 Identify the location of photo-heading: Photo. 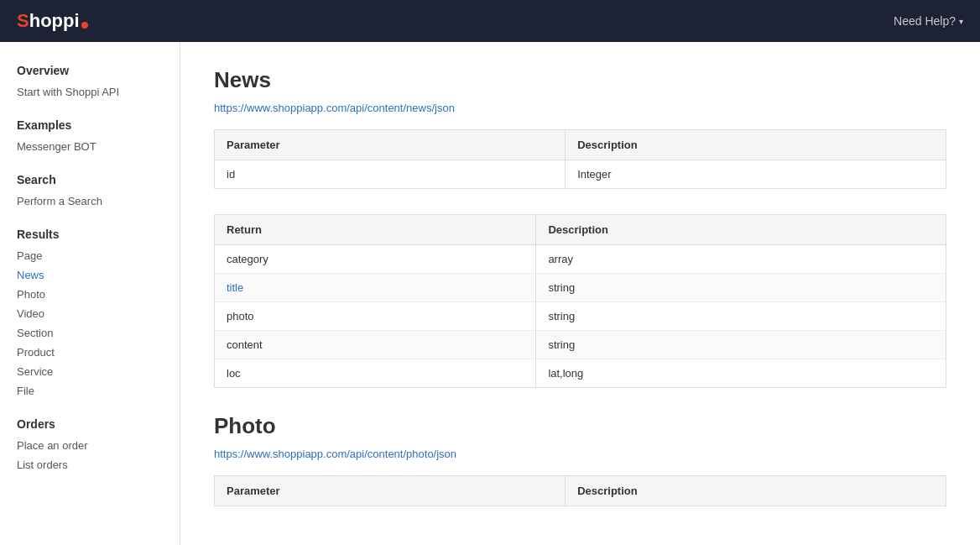
(581, 427).